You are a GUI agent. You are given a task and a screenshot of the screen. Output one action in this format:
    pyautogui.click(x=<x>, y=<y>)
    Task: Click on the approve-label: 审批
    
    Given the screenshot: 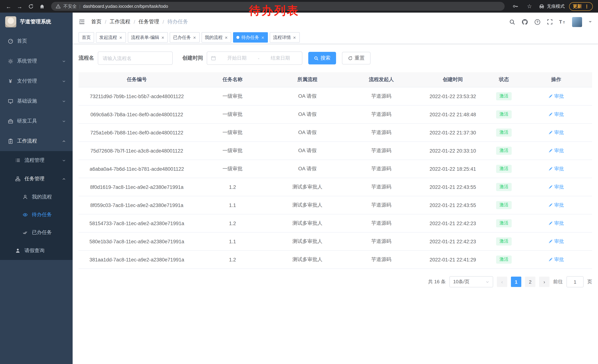 What is the action you would take?
    pyautogui.click(x=559, y=242)
    